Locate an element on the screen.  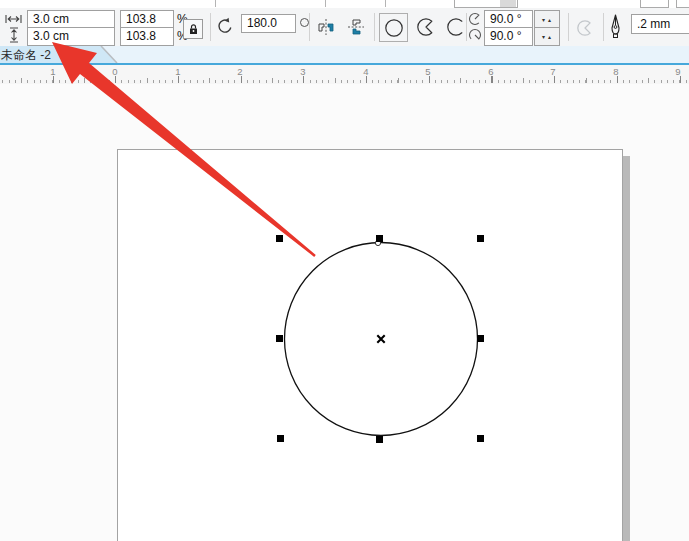
outline-width-field: .2 mm is located at coordinates (660, 24).